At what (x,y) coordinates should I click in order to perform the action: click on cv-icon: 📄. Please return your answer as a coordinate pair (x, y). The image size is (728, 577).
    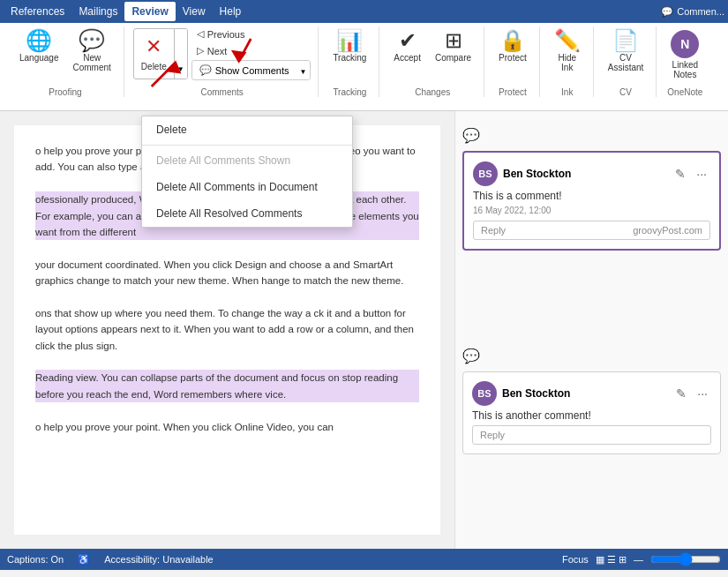
    Looking at the image, I should click on (626, 41).